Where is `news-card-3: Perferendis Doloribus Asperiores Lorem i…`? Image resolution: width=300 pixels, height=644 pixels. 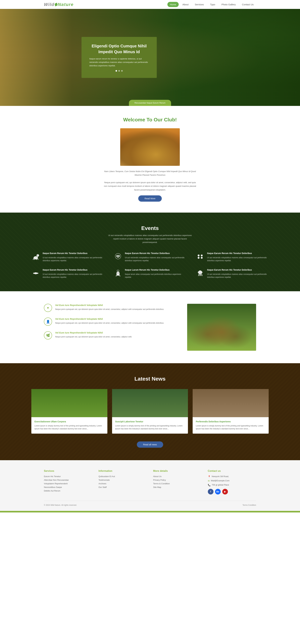 news-card-3: Perferendis Doloribus Asperiores Lorem i… is located at coordinates (231, 411).